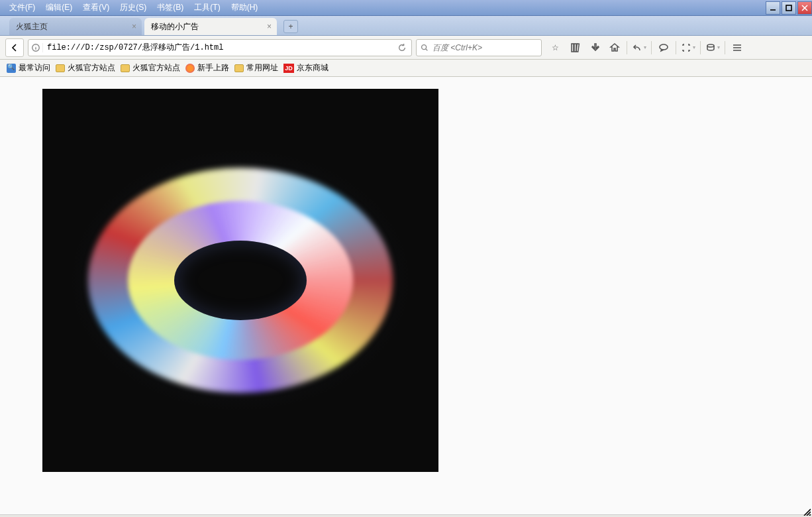  Describe the element at coordinates (76, 27) in the screenshot. I see `tab-firefox-home: 火狐主页 ×` at that location.